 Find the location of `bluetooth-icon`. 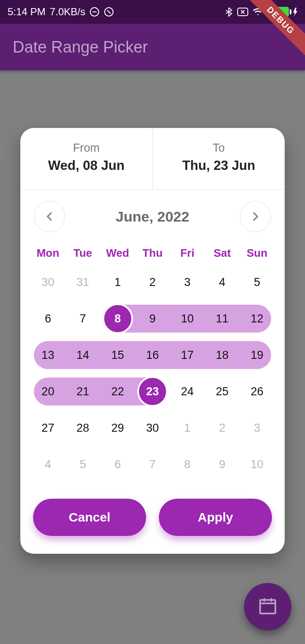

bluetooth-icon is located at coordinates (229, 12).